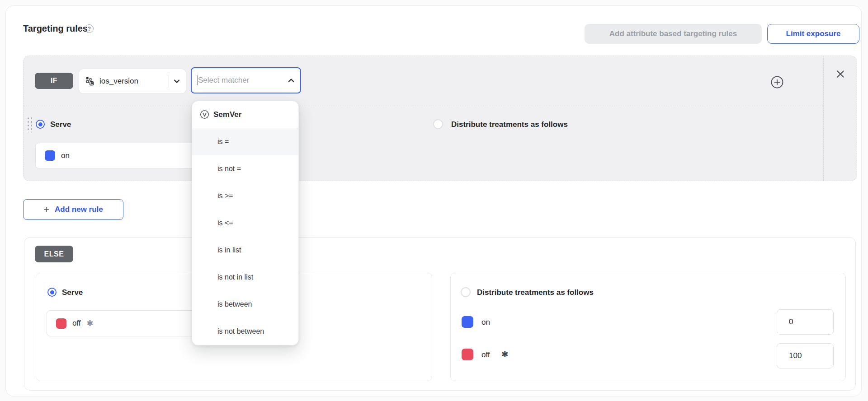 The width and height of the screenshot is (868, 401). What do you see at coordinates (79, 210) in the screenshot?
I see `add-new-rule-label: Add new rule` at bounding box center [79, 210].